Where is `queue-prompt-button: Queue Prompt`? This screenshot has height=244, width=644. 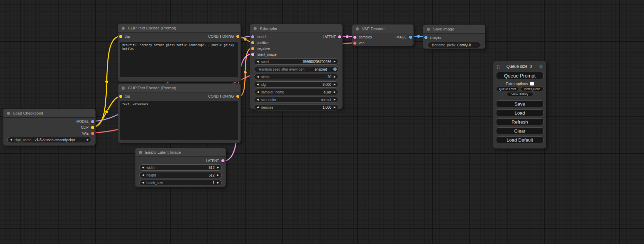
queue-prompt-button: Queue Prompt is located at coordinates (520, 75).